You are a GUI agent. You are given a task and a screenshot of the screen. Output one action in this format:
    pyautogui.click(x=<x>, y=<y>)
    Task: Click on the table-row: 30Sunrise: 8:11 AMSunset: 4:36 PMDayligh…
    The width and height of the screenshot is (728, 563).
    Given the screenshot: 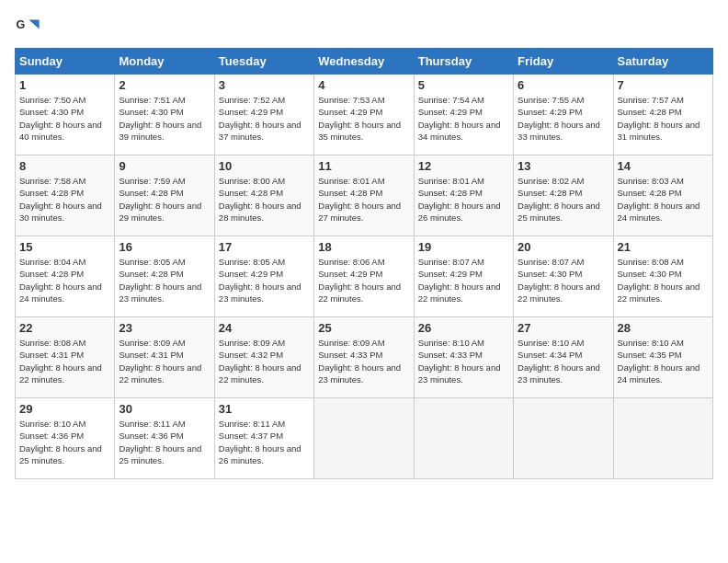 What is the action you would take?
    pyautogui.click(x=165, y=439)
    